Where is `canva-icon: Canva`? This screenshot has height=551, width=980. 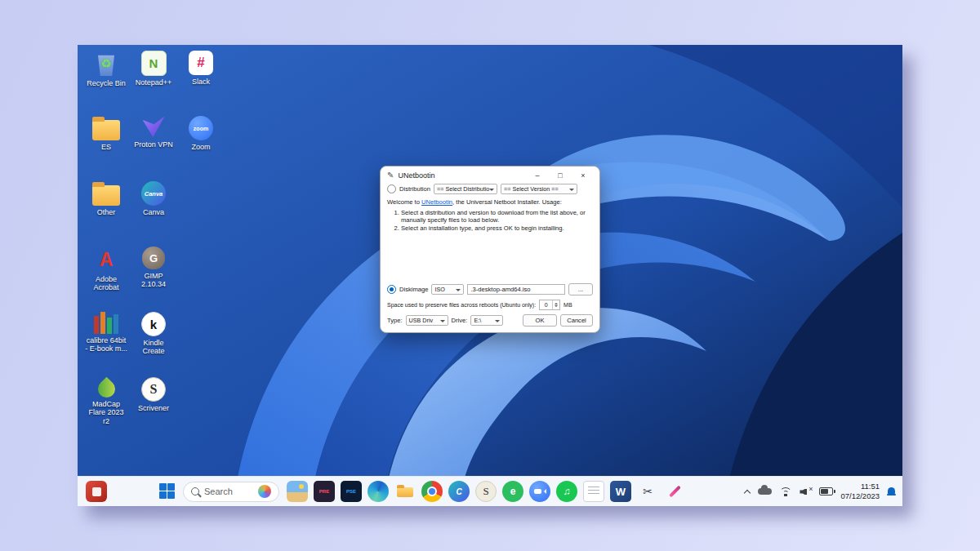
canva-icon: Canva is located at coordinates (154, 193).